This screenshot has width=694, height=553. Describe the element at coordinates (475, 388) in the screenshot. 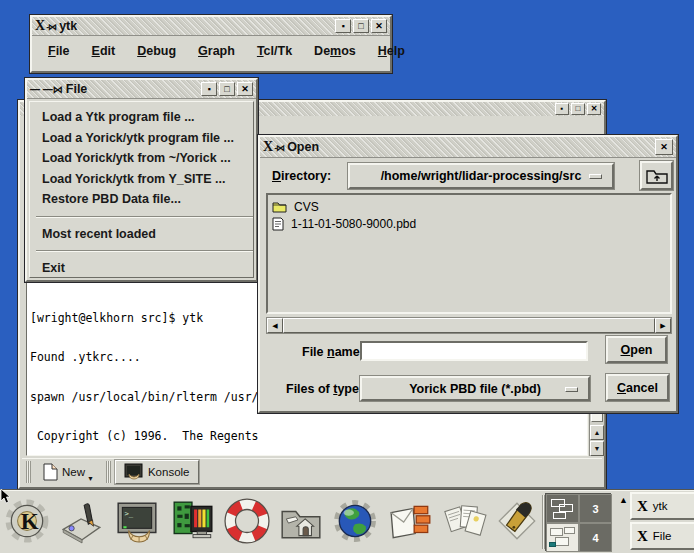

I see `files-of-type-dropdown: Yorick PBD file (*.pbd)` at that location.